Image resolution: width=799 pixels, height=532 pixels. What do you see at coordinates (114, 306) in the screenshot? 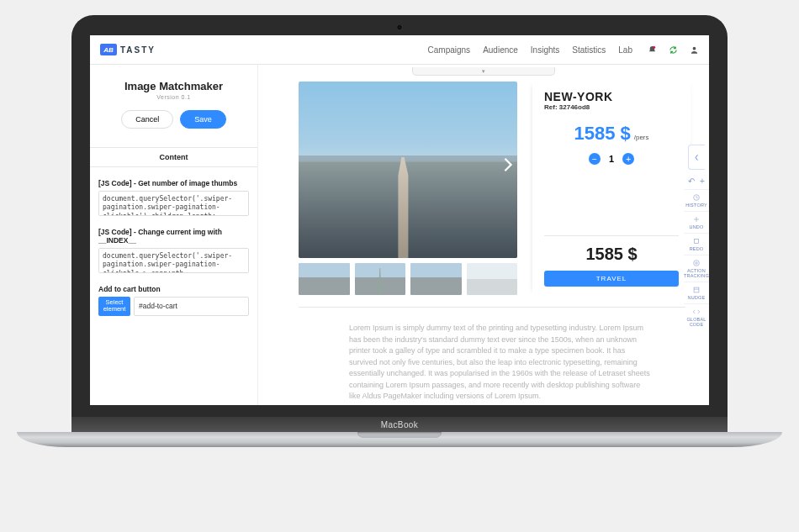
I see `select-element-button: Select element` at bounding box center [114, 306].